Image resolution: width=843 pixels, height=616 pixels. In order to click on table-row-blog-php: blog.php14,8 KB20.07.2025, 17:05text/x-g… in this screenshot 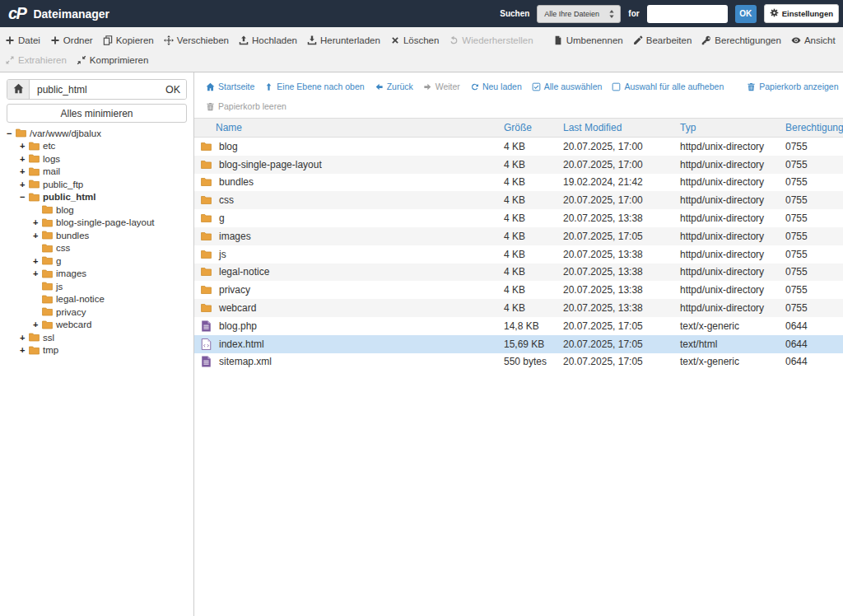, I will do `click(519, 326)`.